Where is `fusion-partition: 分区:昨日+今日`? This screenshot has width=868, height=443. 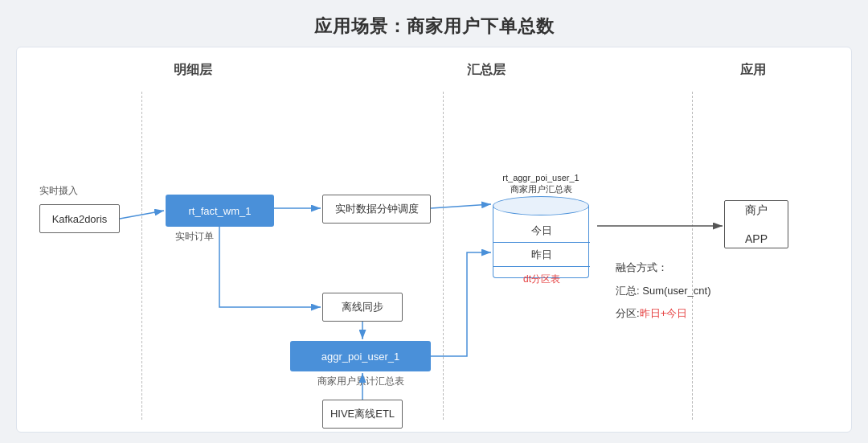 fusion-partition: 分区:昨日+今日 is located at coordinates (663, 314).